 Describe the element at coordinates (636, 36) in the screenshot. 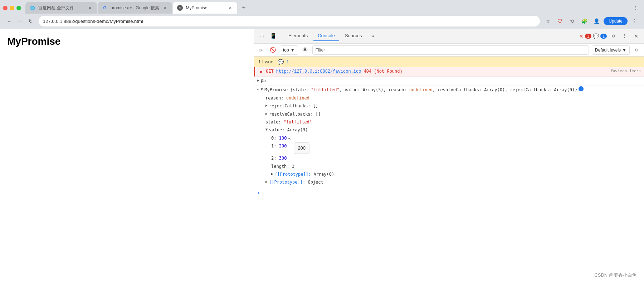

I see `devtools-close-icon: ✕` at that location.